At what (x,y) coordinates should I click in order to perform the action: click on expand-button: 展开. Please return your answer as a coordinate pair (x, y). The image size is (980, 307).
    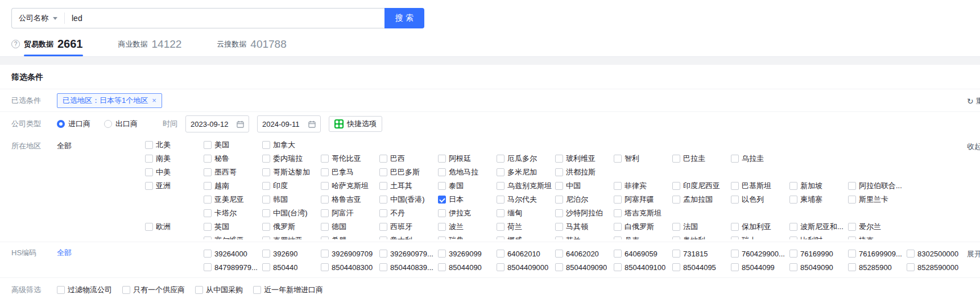
    Looking at the image, I should click on (974, 254).